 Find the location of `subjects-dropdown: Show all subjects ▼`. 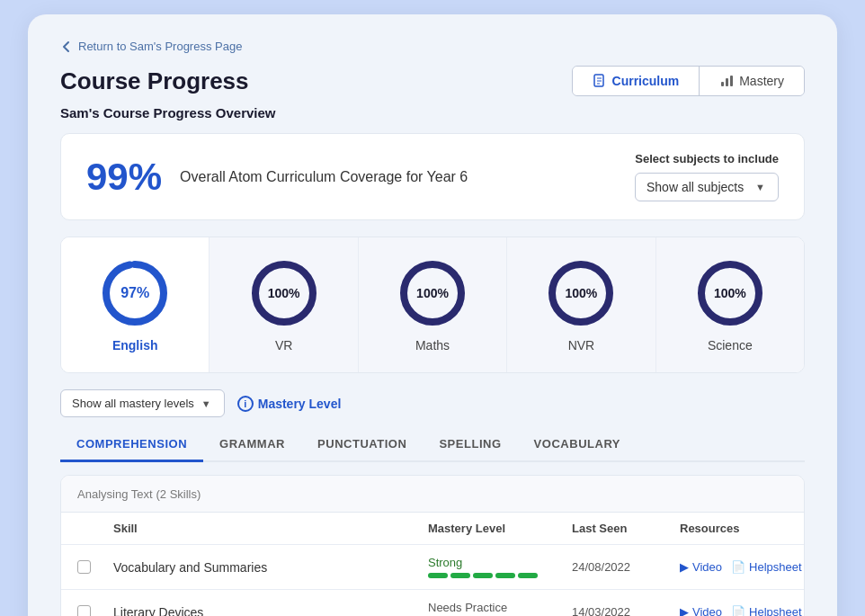

subjects-dropdown: Show all subjects ▼ is located at coordinates (707, 187).